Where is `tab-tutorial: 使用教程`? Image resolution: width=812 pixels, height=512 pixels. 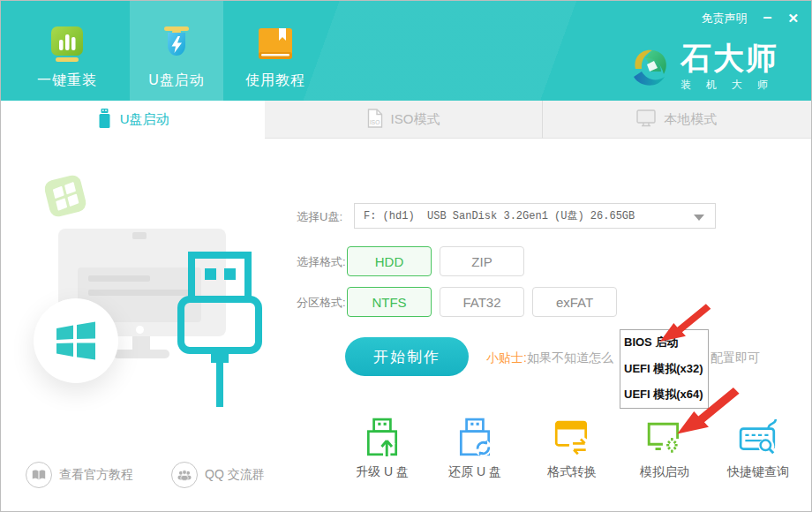
tab-tutorial: 使用教程 is located at coordinates (275, 51).